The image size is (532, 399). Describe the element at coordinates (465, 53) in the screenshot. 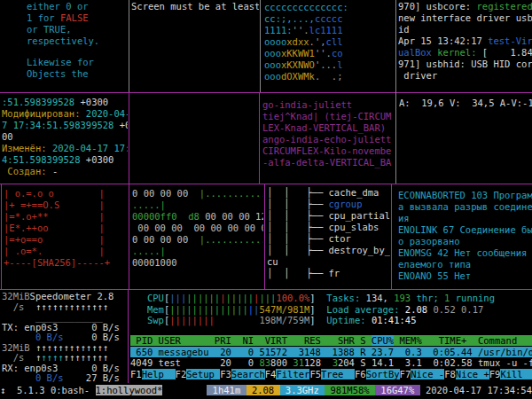

I see `terminal-line: ualBox kernel: [ 1.843` at that location.